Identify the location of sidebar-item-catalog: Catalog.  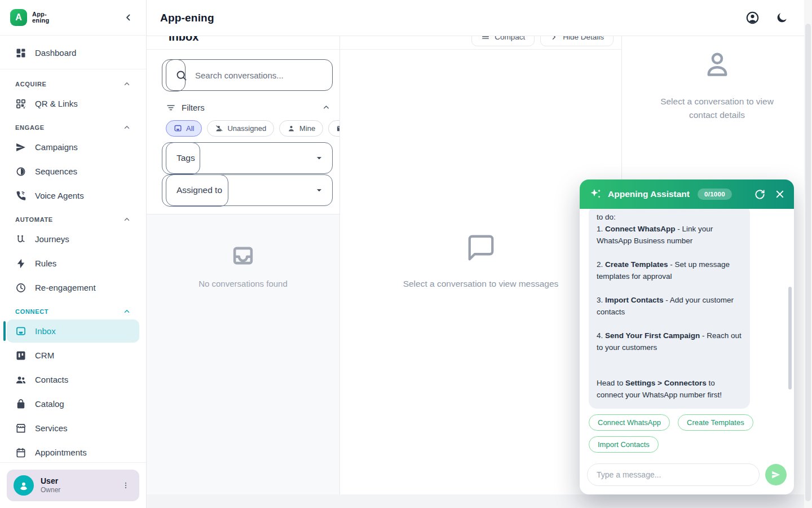
(73, 404).